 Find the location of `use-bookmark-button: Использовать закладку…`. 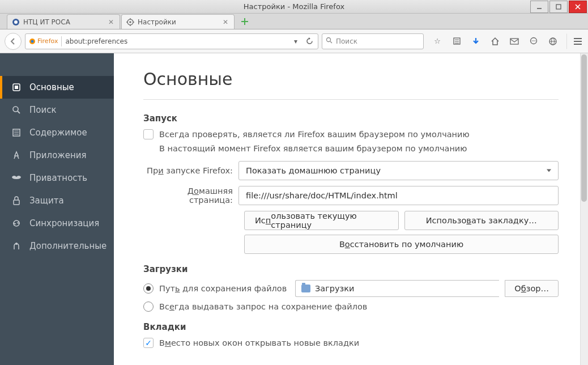

use-bookmark-button: Использовать закладку… is located at coordinates (482, 220).